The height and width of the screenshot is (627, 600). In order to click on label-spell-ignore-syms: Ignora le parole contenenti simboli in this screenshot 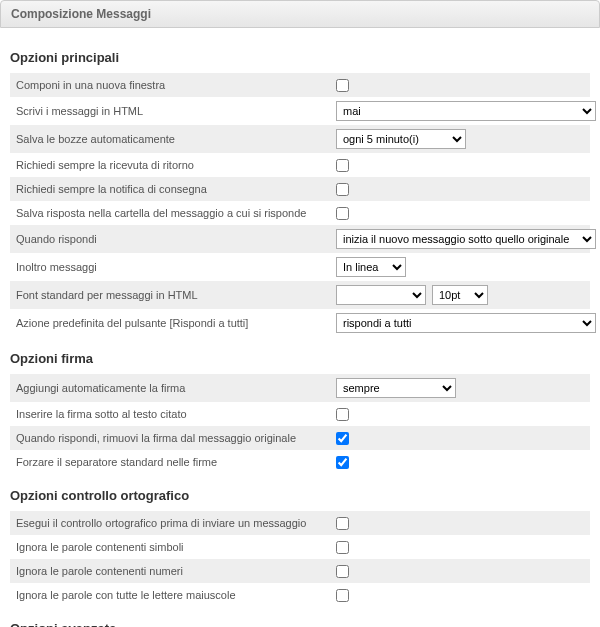, I will do `click(176, 547)`.